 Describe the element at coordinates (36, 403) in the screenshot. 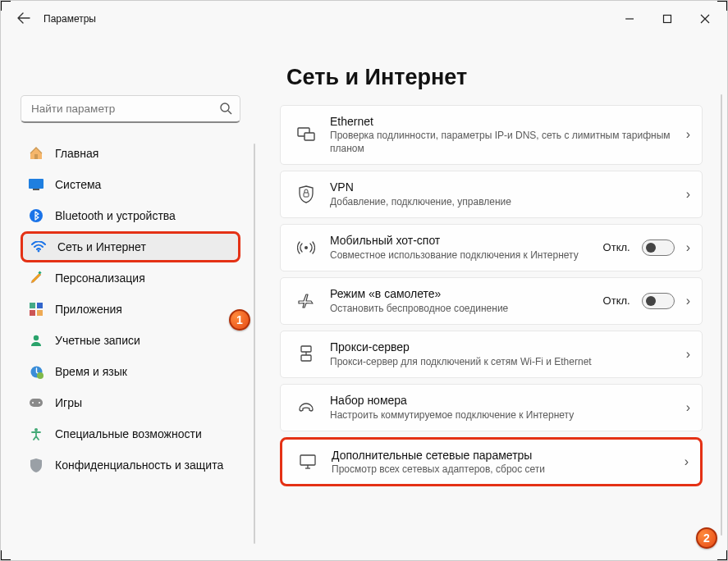

I see `gamepad-icon` at that location.